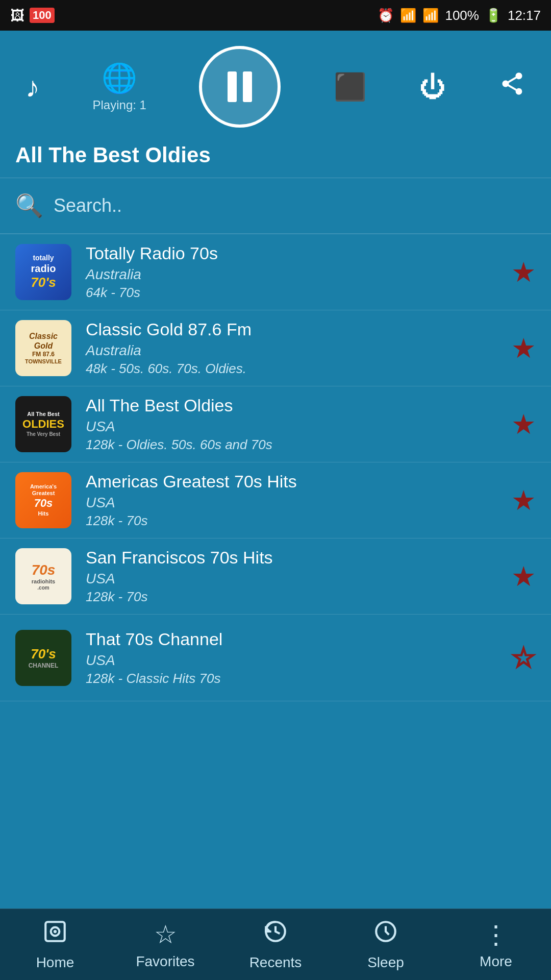 Image resolution: width=551 pixels, height=980 pixels. I want to click on nav-more-label: More, so click(496, 962).